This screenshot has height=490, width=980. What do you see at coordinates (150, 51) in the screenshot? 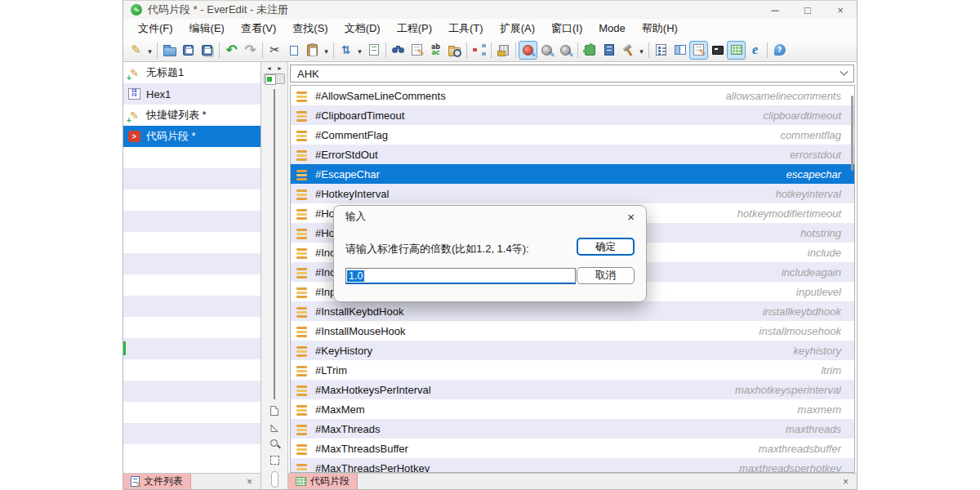
I see `new-snippet-dropdown` at bounding box center [150, 51].